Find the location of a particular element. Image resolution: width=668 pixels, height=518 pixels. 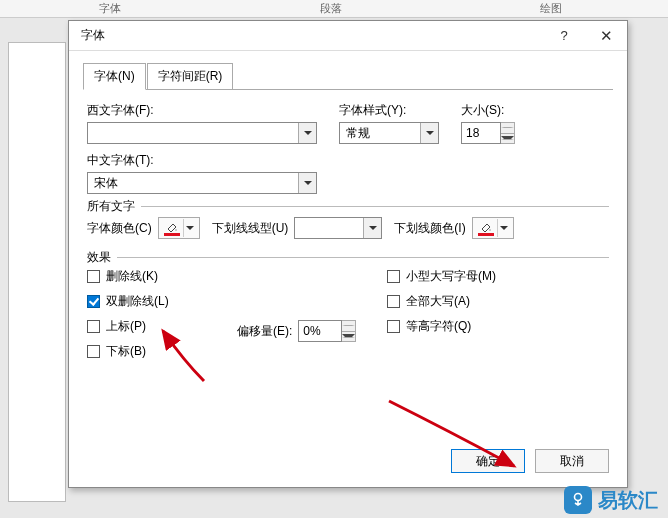

western-font-combo is located at coordinates (202, 133).